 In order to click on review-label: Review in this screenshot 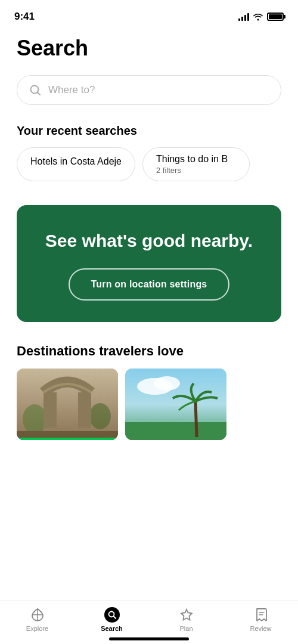, I will do `click(260, 628)`.